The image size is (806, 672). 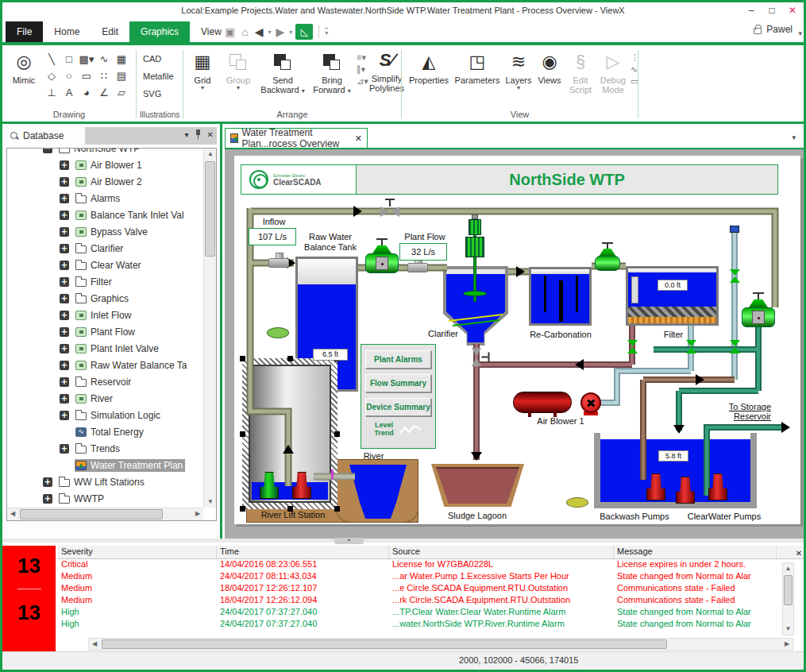 I want to click on splitter, so click(x=403, y=540).